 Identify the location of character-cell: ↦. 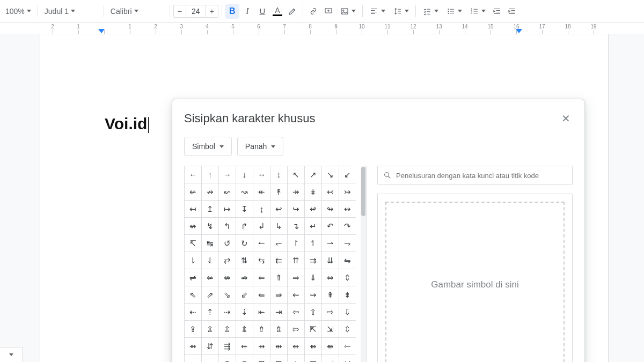
(227, 209).